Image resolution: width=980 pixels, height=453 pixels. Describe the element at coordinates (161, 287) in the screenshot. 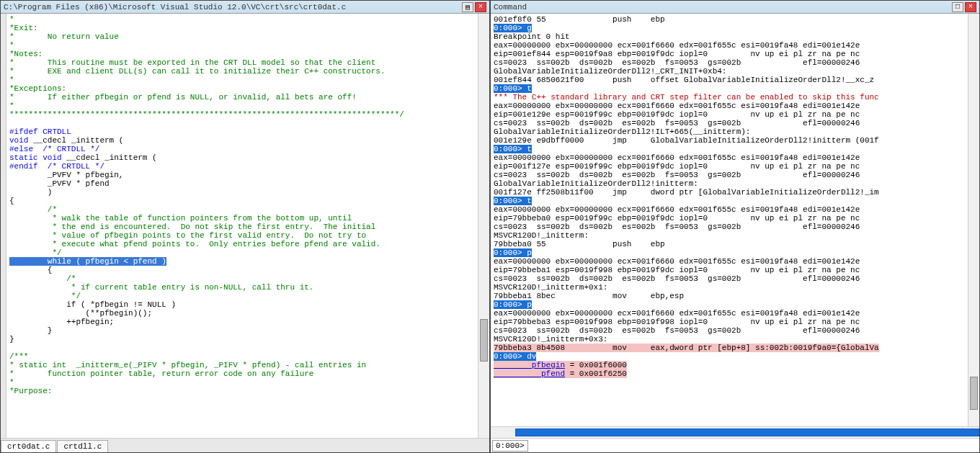

I see `code-line: * if current table entry is non-NULL, ca…` at that location.